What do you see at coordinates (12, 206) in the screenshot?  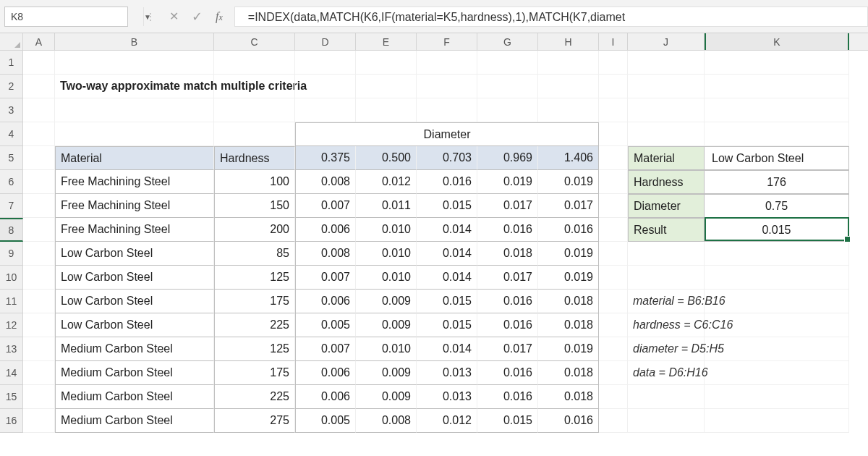 I see `row-header-7: 7` at bounding box center [12, 206].